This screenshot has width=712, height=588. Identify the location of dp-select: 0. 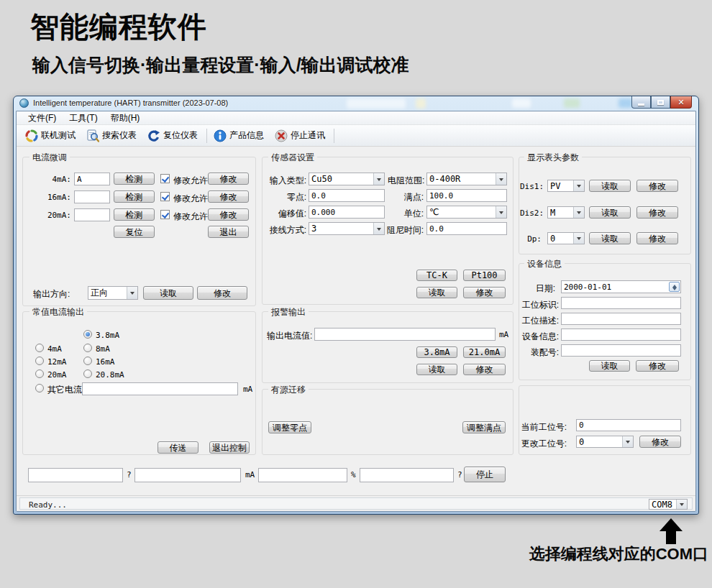
(566, 239).